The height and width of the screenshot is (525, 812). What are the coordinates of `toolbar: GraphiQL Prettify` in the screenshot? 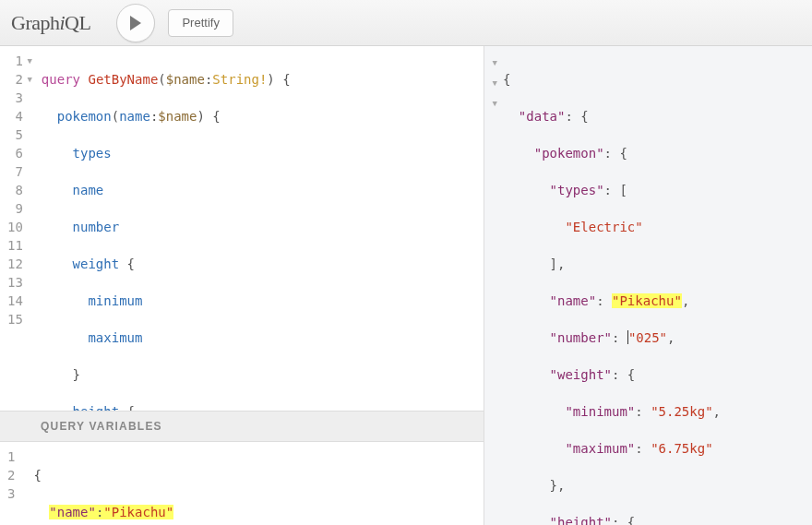 It's located at (406, 23).